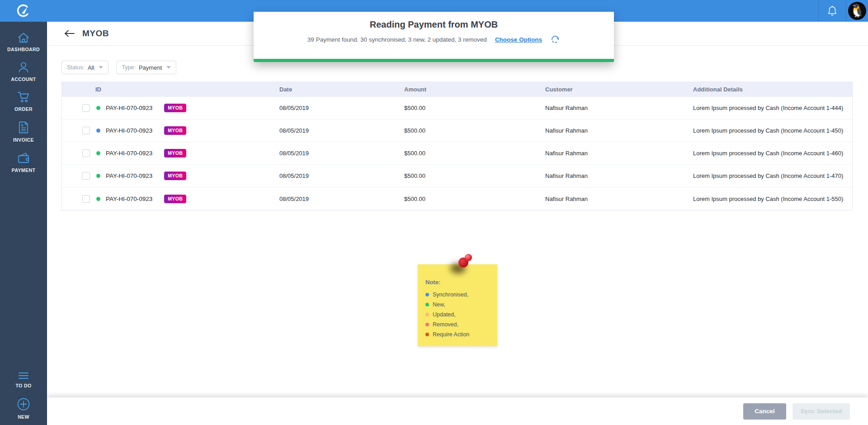  I want to click on note-status-label: Require Action, so click(451, 334).